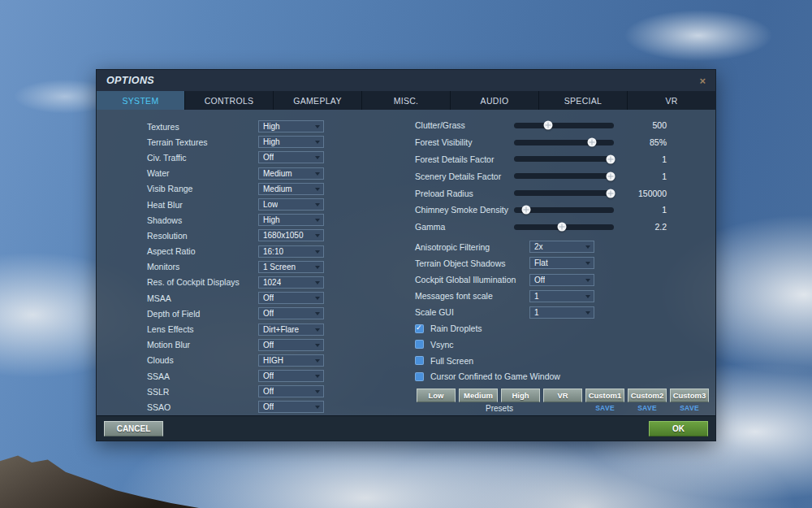 This screenshot has height=508, width=812. I want to click on dropdown-value: Medium, so click(278, 174).